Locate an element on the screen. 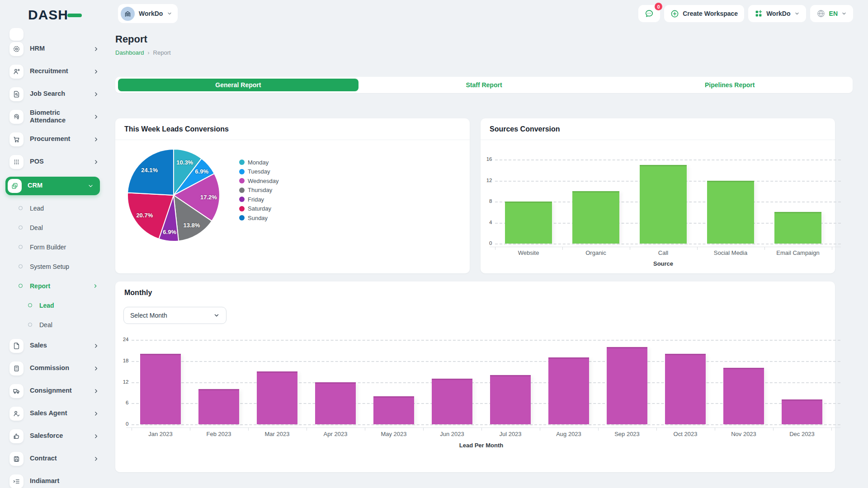 The image size is (868, 488). sidebar-subitem-lead-l1: Lead is located at coordinates (52, 208).